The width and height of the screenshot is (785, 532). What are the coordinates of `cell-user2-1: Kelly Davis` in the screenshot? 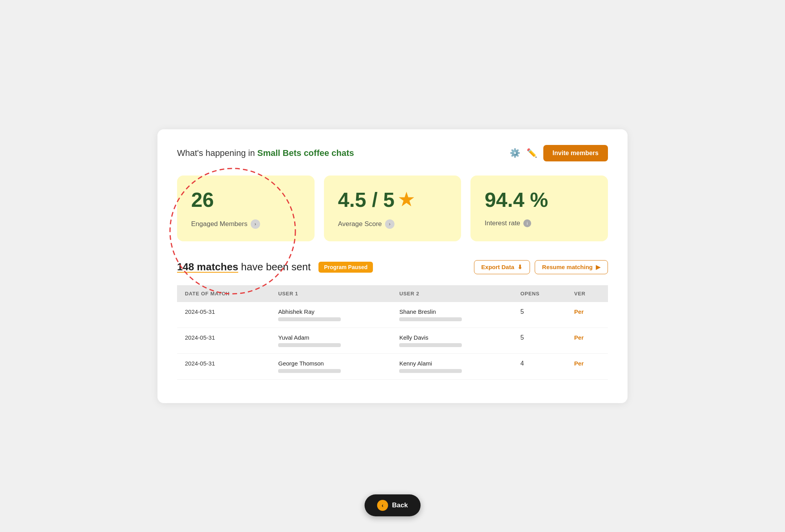 It's located at (452, 340).